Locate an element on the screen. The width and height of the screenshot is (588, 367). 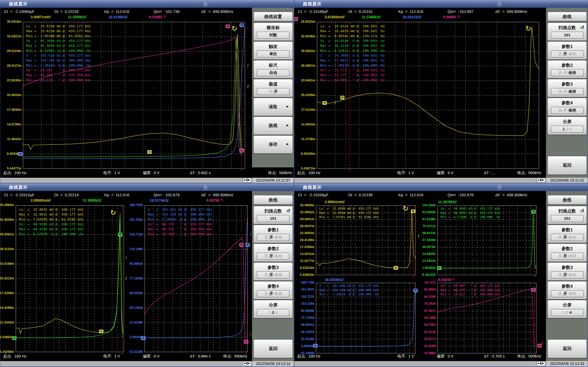
measured-param: ΔF = 499.900kHz is located at coordinates (217, 11).